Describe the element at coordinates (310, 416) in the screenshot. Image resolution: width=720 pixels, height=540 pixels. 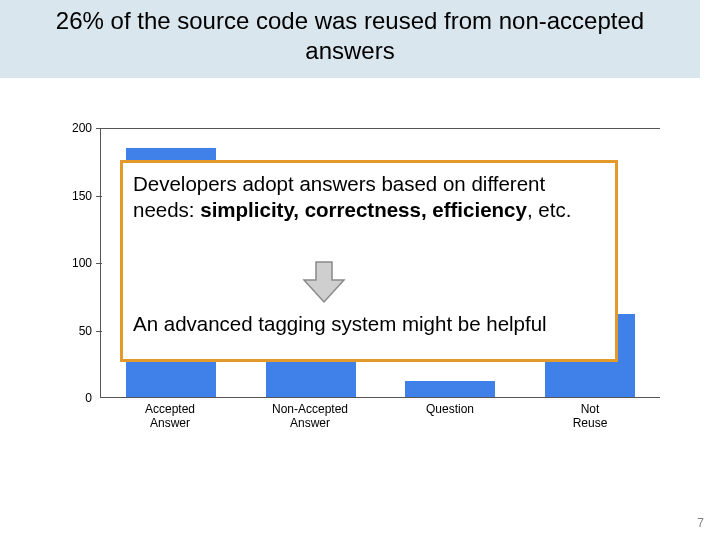
I see `x-tick-label: Non-AcceptedAnswer` at that location.